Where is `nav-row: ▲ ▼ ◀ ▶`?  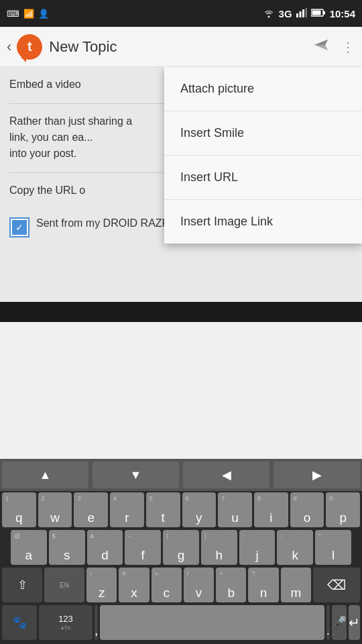 nav-row: ▲ ▼ ◀ ▶ is located at coordinates (181, 475).